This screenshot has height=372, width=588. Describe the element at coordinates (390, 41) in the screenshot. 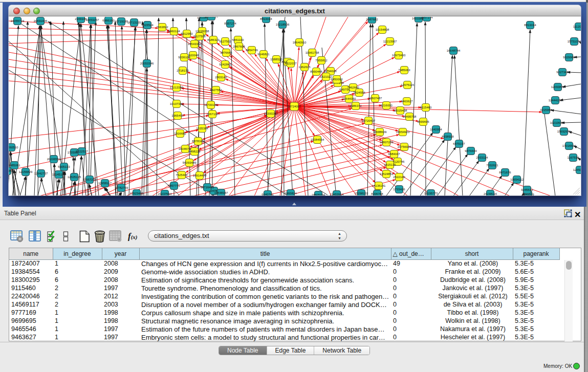

I see `svg-text: 12213967` at that location.